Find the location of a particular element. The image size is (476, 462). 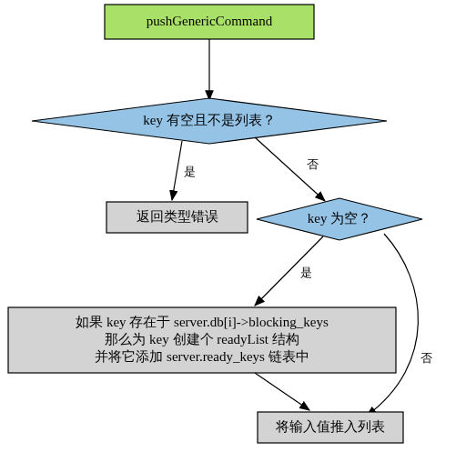

edge-decision2-action is located at coordinates (289, 271).